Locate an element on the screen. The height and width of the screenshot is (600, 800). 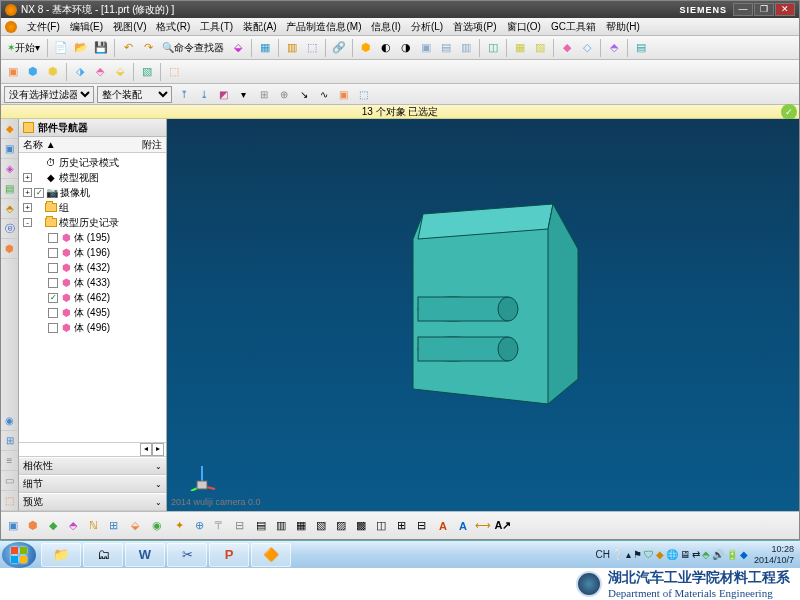
menu-file: 文件(F) is located at coordinates (44, 27).